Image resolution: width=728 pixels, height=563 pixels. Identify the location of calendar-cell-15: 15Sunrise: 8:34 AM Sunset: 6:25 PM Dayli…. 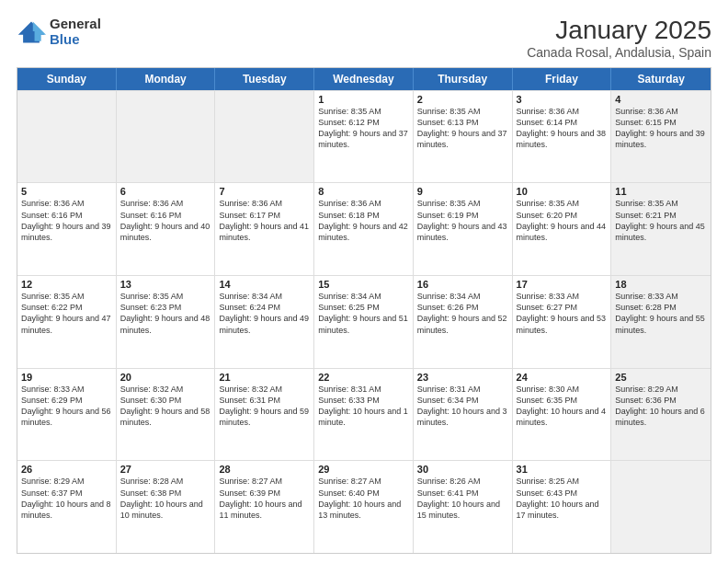
(364, 322).